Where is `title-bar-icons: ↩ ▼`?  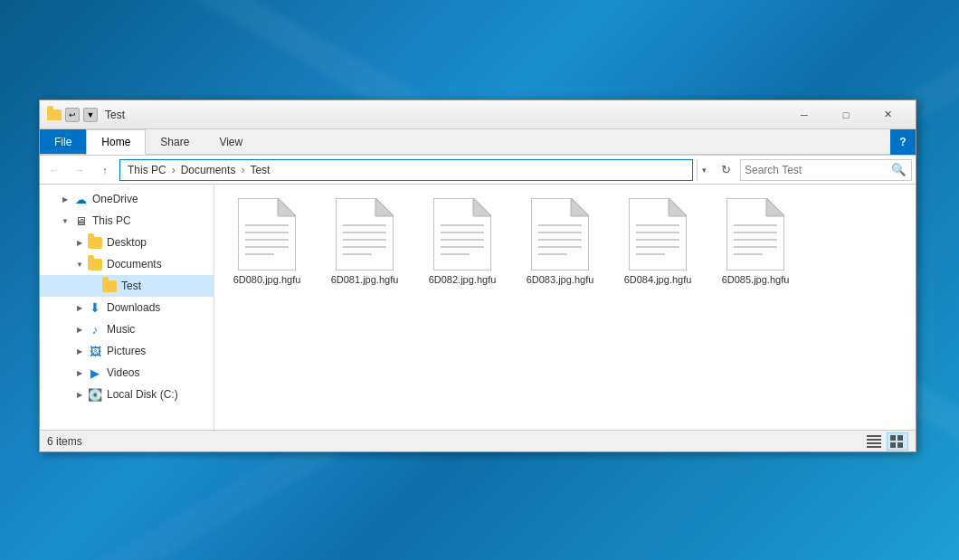
title-bar-icons: ↩ ▼ is located at coordinates (72, 115).